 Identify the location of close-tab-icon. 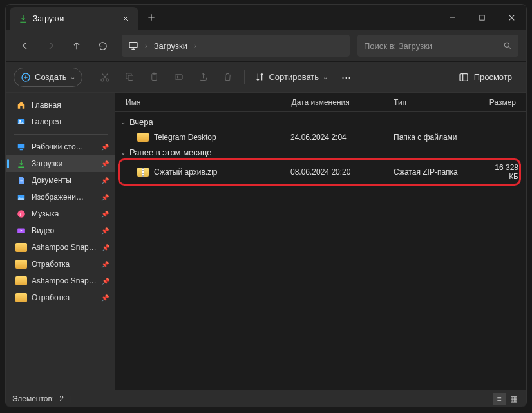
(126, 19).